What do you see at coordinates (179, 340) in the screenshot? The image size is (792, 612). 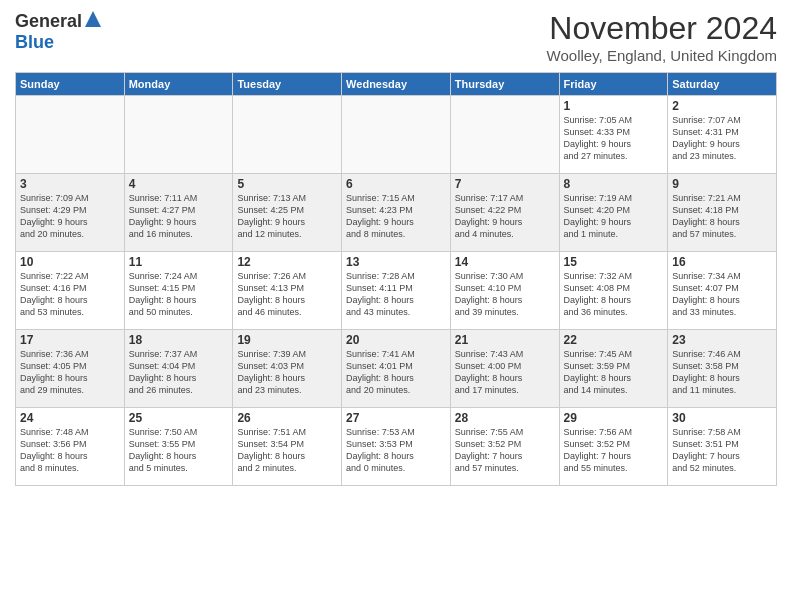 I see `day-number: 18` at bounding box center [179, 340].